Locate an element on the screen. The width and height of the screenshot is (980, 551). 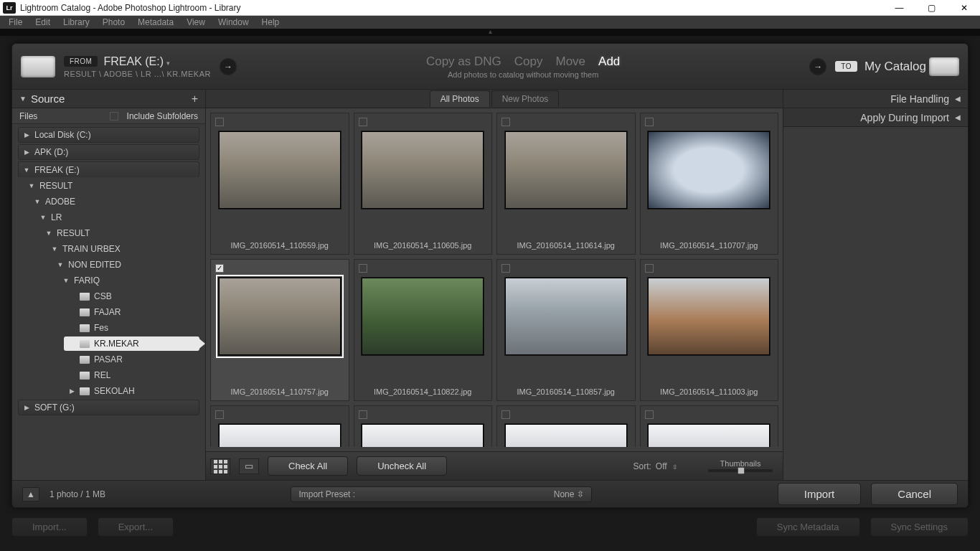
sort-select: Off ⇳ is located at coordinates (667, 466).